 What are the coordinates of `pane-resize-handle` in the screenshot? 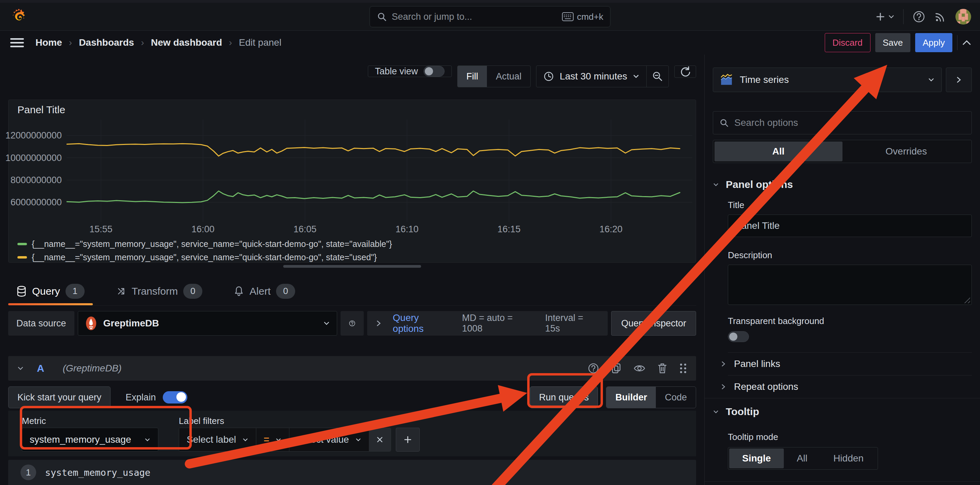 It's located at (352, 266).